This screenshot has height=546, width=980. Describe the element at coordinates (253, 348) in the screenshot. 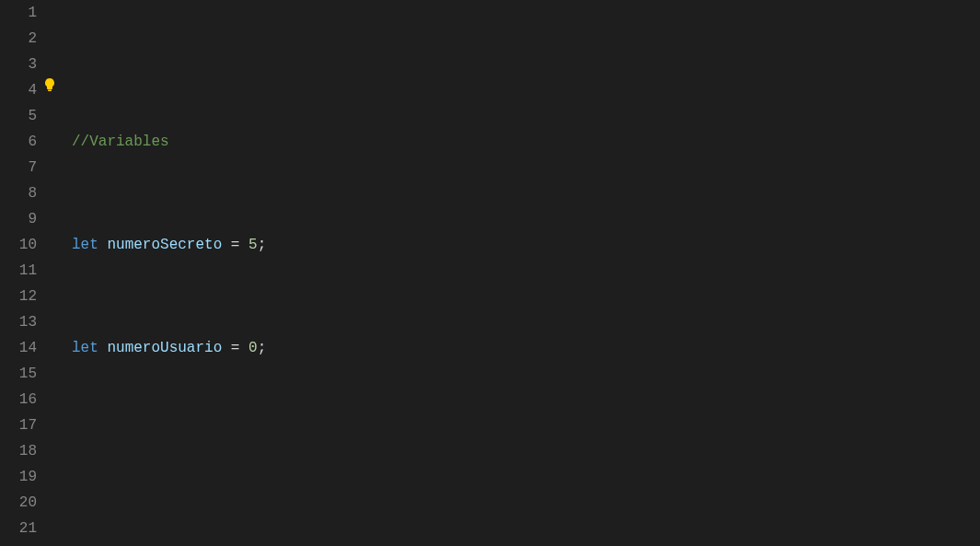

I see `number: 0` at that location.